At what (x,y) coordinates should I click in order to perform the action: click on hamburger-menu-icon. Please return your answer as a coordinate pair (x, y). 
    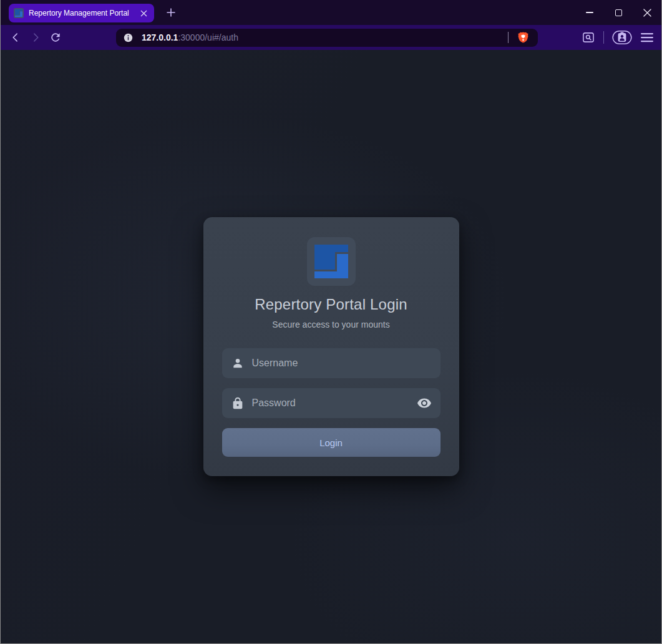
    Looking at the image, I should click on (647, 37).